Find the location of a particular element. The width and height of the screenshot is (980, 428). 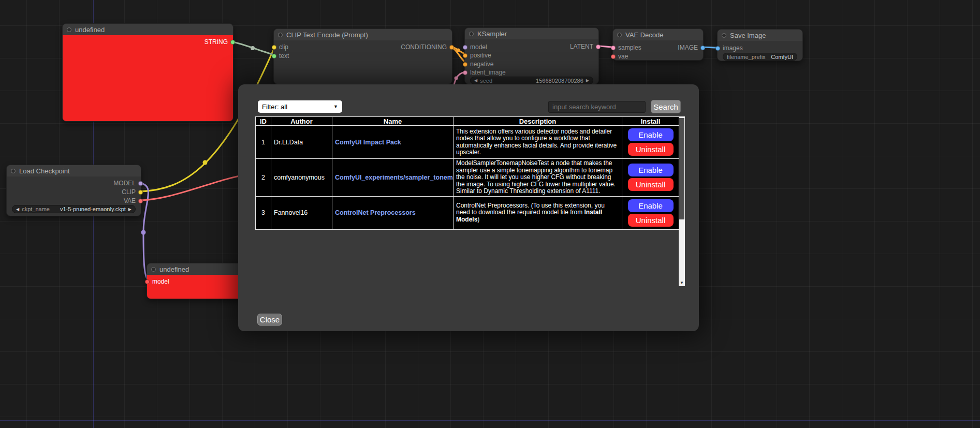

input-pin-latent-image is located at coordinates (465, 72).